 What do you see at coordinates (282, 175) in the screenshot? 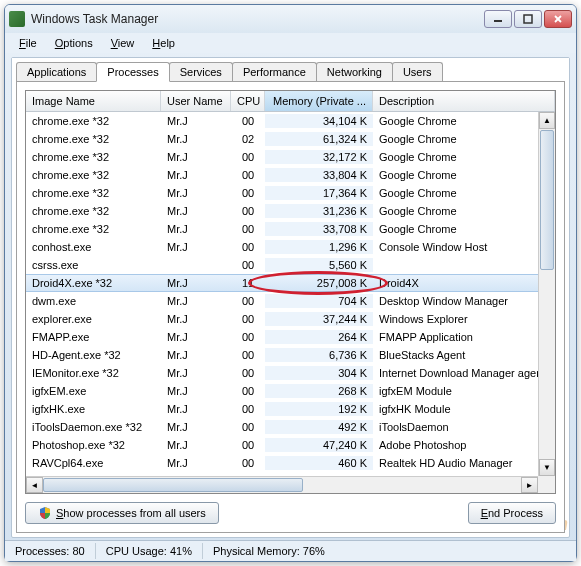
I see `table-row: chrome.exe *32Mr.J0033,804 KGoogle Chrom…` at bounding box center [282, 175].